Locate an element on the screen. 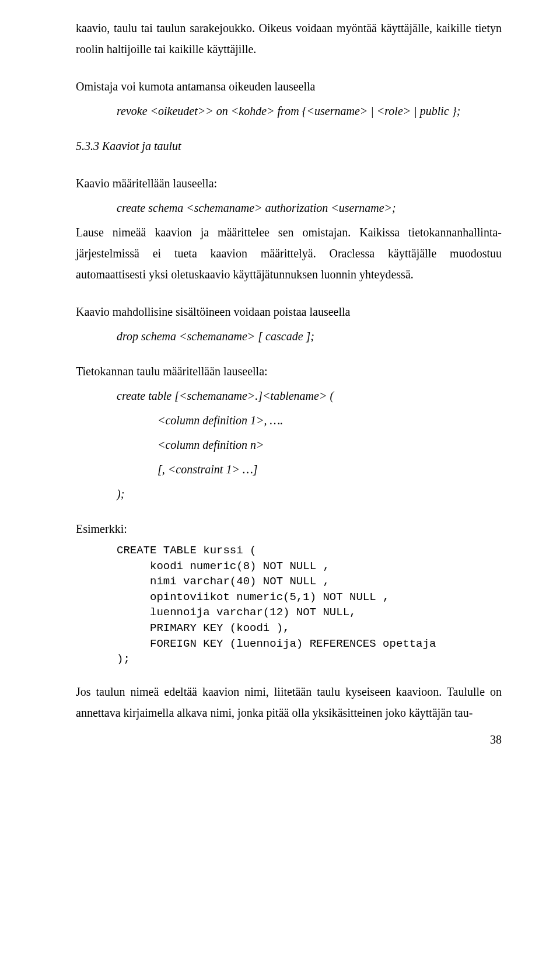 The image size is (560, 966). code-line: ); is located at coordinates (289, 494).